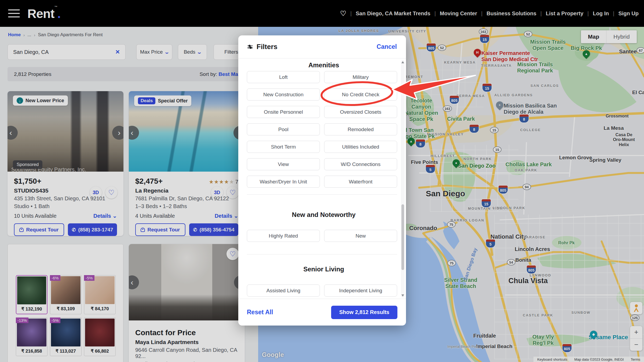  What do you see at coordinates (361, 147) in the screenshot?
I see `filter-chip-utilities-included: Utilities Included` at bounding box center [361, 147].